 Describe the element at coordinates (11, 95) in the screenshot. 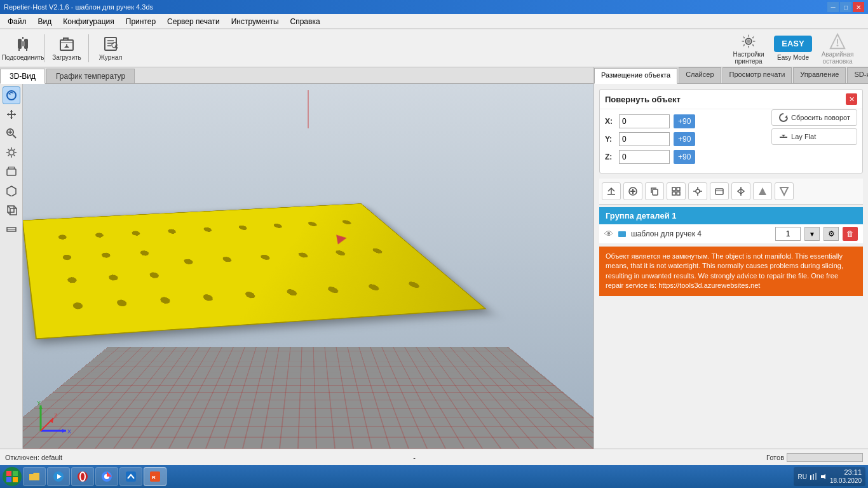

I see `rotate-view-tool` at that location.